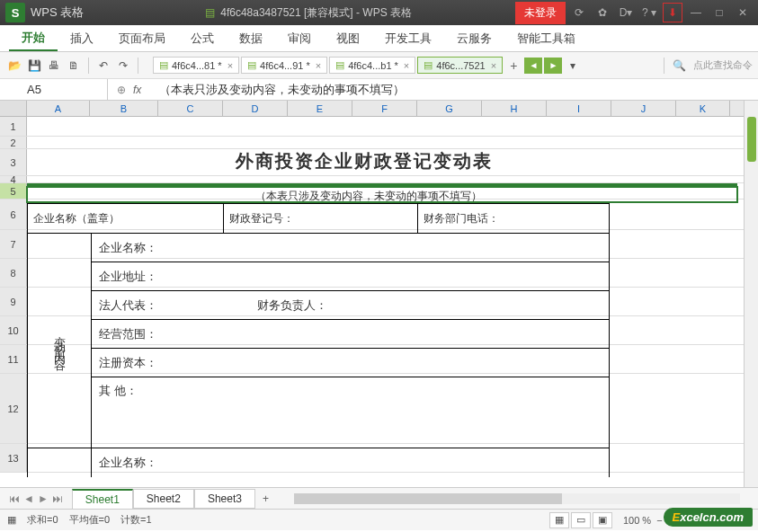 This screenshot has height=532, width=758. What do you see at coordinates (351, 277) in the screenshot?
I see `field-company-address: 企业地址：` at bounding box center [351, 277].